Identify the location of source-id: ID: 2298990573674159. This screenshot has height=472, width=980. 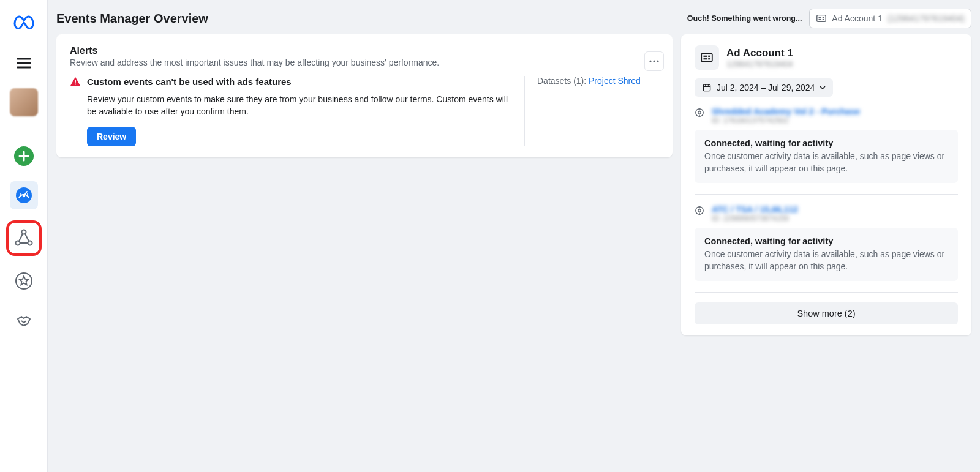
(755, 219).